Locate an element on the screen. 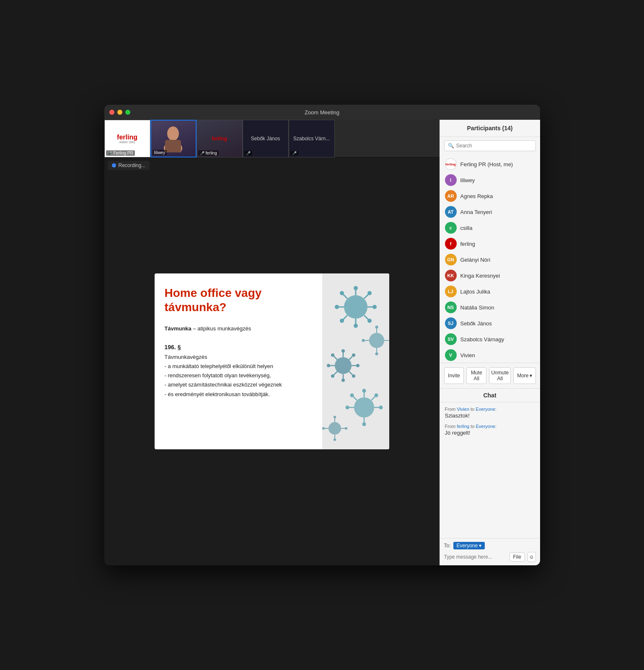 The image size is (644, 670). mute-all-button: Mute All is located at coordinates (476, 376).